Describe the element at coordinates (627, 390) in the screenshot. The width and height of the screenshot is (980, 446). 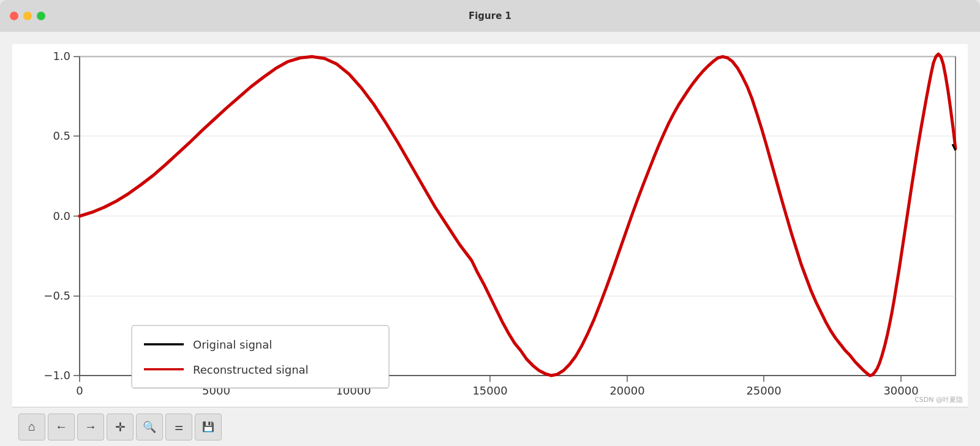
I see `svg-text: 20000` at that location.